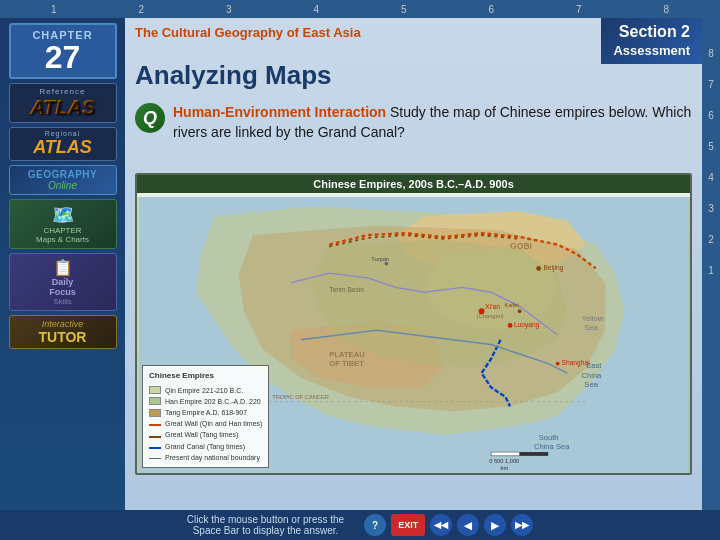 Image resolution: width=720 pixels, height=540 pixels. I want to click on geo-label: GEOGRAPHY, so click(63, 174).